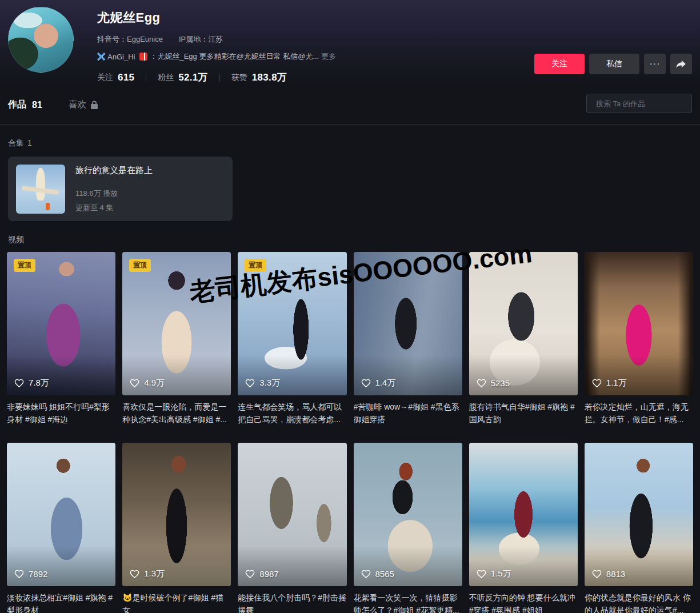 The width and height of the screenshot is (700, 613). I want to click on video-caption: 你的状态就是你最好的风水 你的人品就是你最好的运气#..., so click(639, 602).